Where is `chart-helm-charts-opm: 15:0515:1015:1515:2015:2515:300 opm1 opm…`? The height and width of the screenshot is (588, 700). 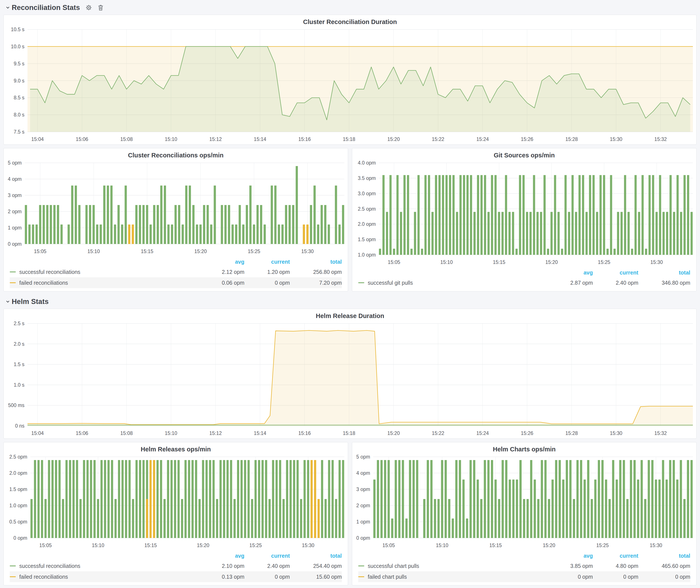 chart-helm-charts-opm: 15:0515:1015:1515:2015:2515:300 opm1 opm… is located at coordinates (524, 502).